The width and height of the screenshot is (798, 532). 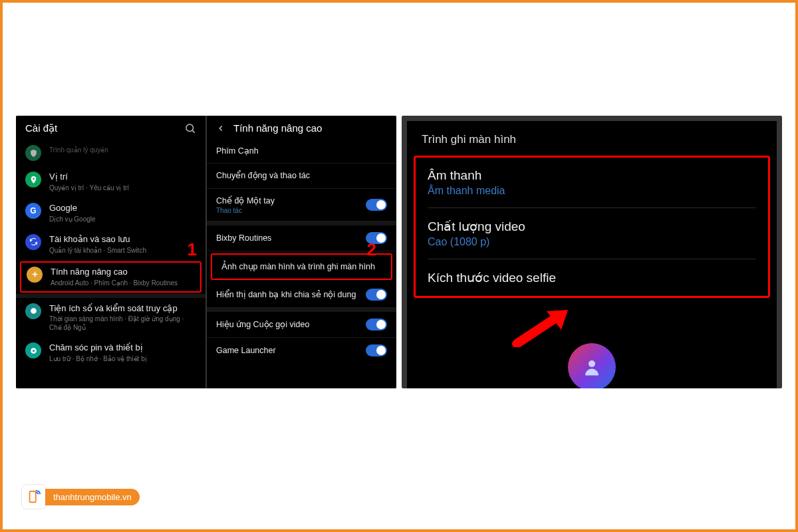 What do you see at coordinates (110, 182) in the screenshot?
I see `settings-item-location: Vị tríQuyền vị trí · Yêu cầu vị trí` at bounding box center [110, 182].